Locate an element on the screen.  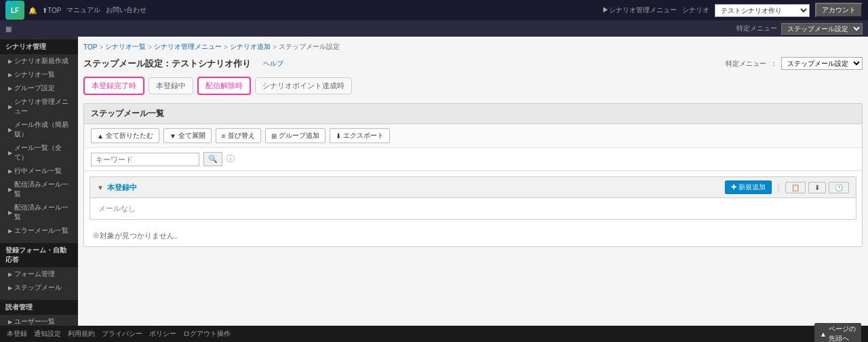
sidebar-item-user-list: ▶ ユーザー一覧 is located at coordinates (39, 320).